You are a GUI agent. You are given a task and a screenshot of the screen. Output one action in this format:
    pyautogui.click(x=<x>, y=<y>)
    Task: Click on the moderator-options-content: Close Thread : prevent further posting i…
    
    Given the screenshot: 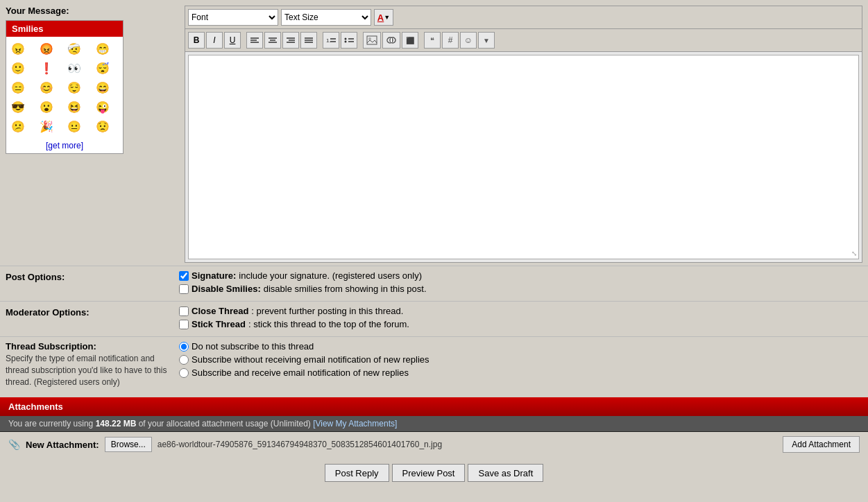 What is the action you would take?
    pyautogui.click(x=520, y=319)
    